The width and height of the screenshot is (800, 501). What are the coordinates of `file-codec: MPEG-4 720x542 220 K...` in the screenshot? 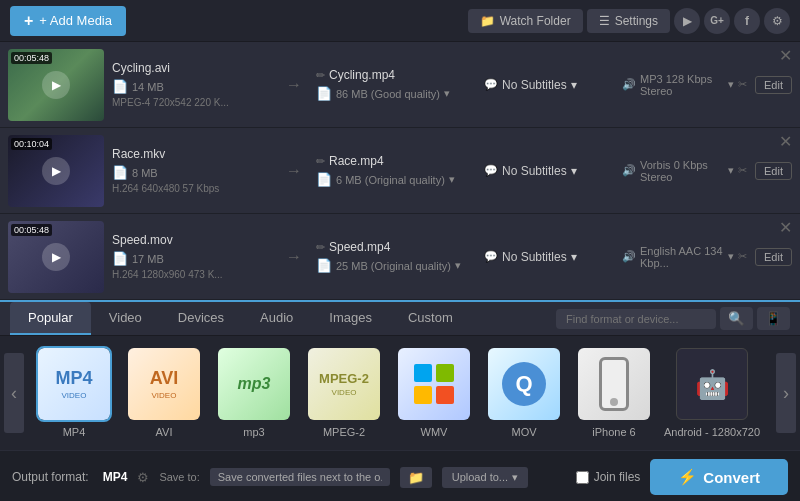 It's located at (192, 102).